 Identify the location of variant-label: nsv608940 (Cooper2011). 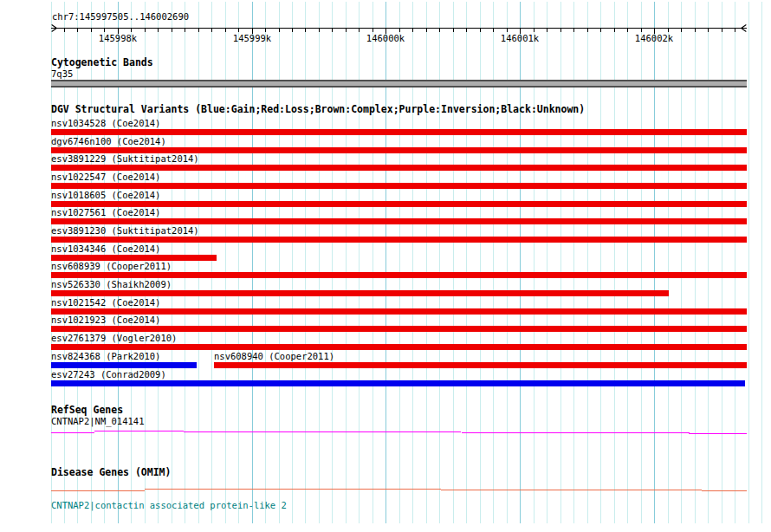
(274, 357).